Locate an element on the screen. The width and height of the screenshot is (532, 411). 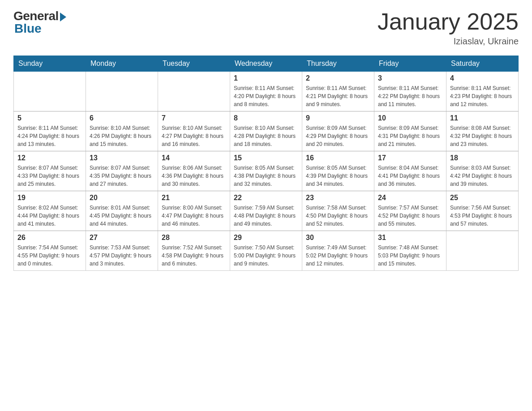
weekday-header-thursday: Thursday is located at coordinates (339, 64).